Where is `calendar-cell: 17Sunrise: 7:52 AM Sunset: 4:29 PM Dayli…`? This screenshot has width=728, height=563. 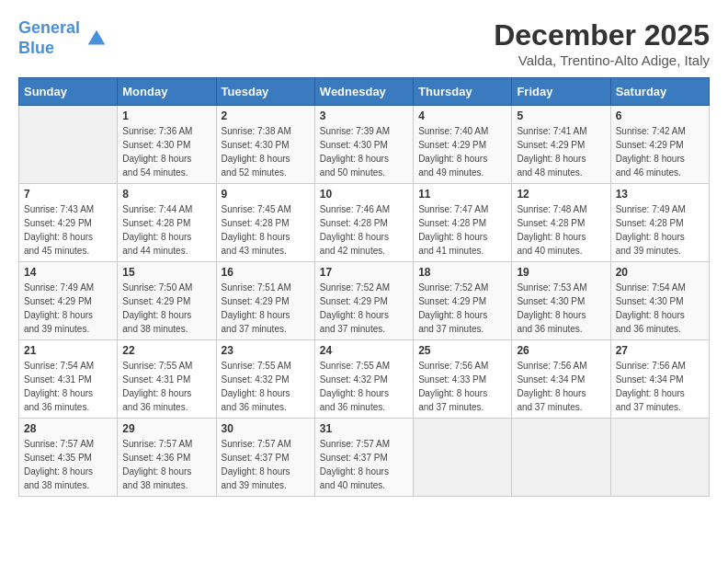 calendar-cell: 17Sunrise: 7:52 AM Sunset: 4:29 PM Dayli… is located at coordinates (364, 302).